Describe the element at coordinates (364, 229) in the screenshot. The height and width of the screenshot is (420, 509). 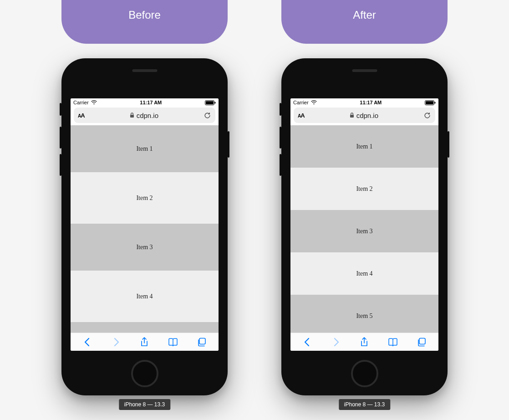
I see `content-area-after: Item 1 Item 2 Item 3 Item 4 Item 5` at that location.